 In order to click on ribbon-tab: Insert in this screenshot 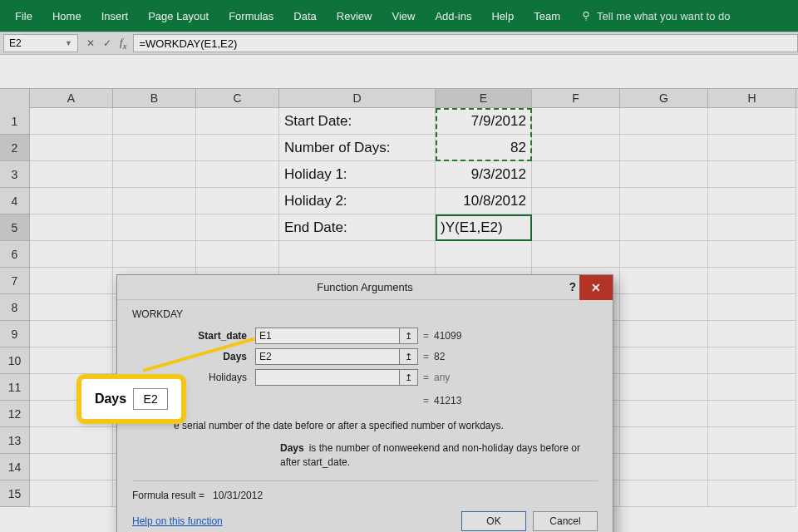, I will do `click(115, 17)`.